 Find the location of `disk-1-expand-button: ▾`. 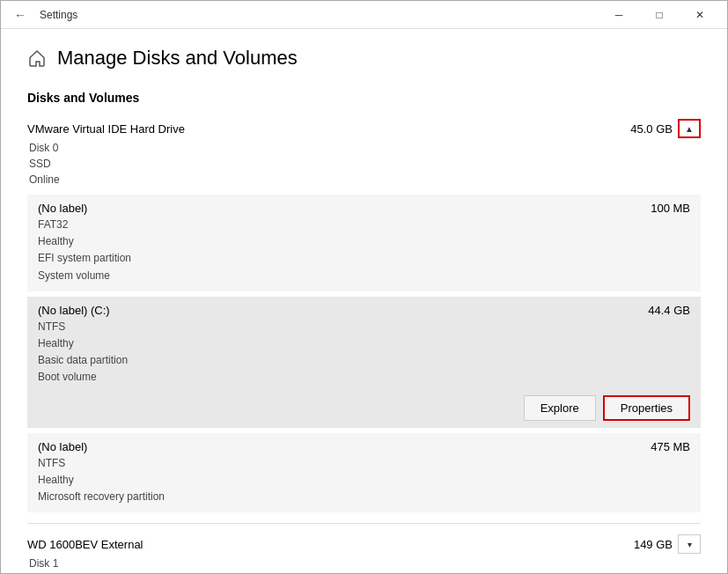

disk-1-expand-button: ▾ is located at coordinates (689, 544).